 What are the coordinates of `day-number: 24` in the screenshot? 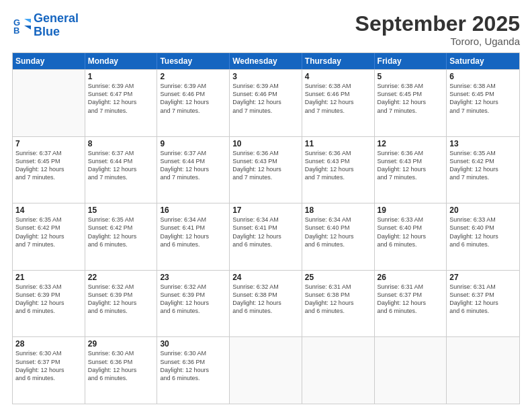 It's located at (266, 277).